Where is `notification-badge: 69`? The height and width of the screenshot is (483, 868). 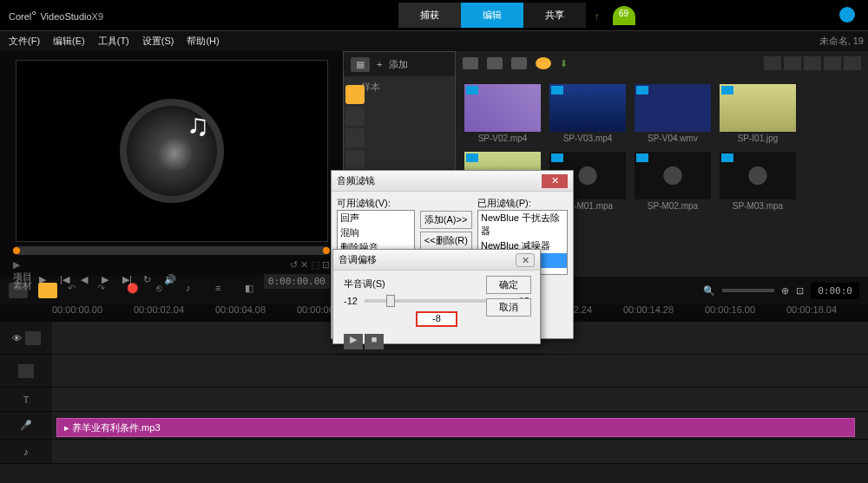
notification-badge: 69 is located at coordinates (624, 16).